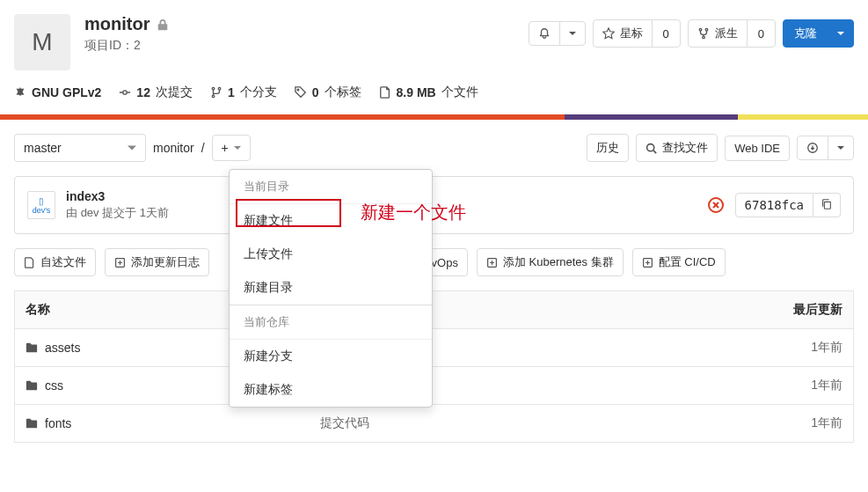 The image size is (868, 492). What do you see at coordinates (157, 262) in the screenshot?
I see `add-changelog-button: 添加更新日志` at bounding box center [157, 262].